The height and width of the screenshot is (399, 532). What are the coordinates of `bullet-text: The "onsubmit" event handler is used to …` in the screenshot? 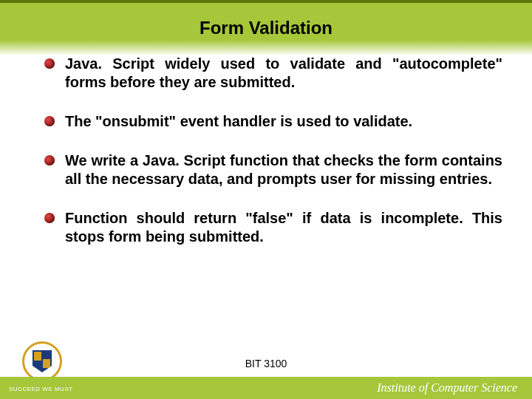 It's located at (284, 121).